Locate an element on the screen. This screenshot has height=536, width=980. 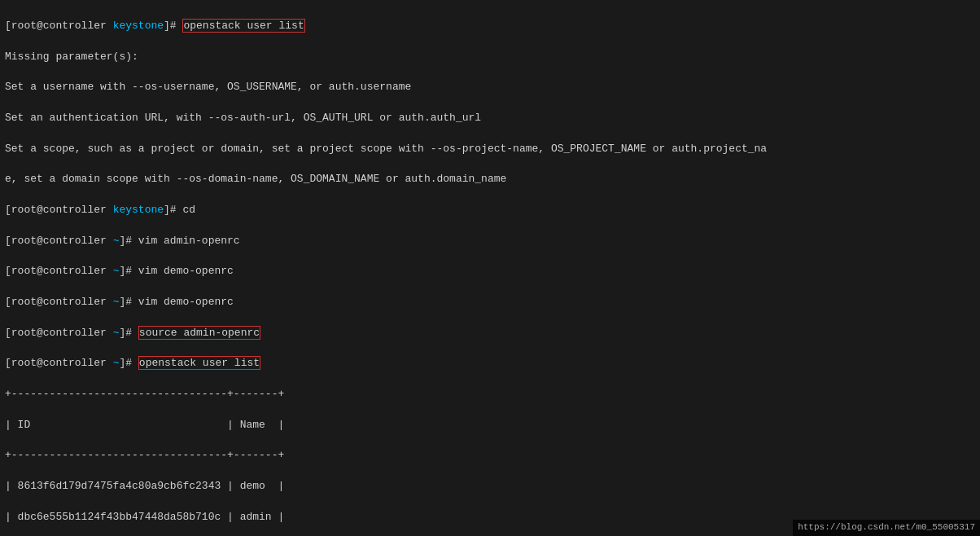
line-6: e, set a domain scope with --os-domain-n… is located at coordinates (490, 179).